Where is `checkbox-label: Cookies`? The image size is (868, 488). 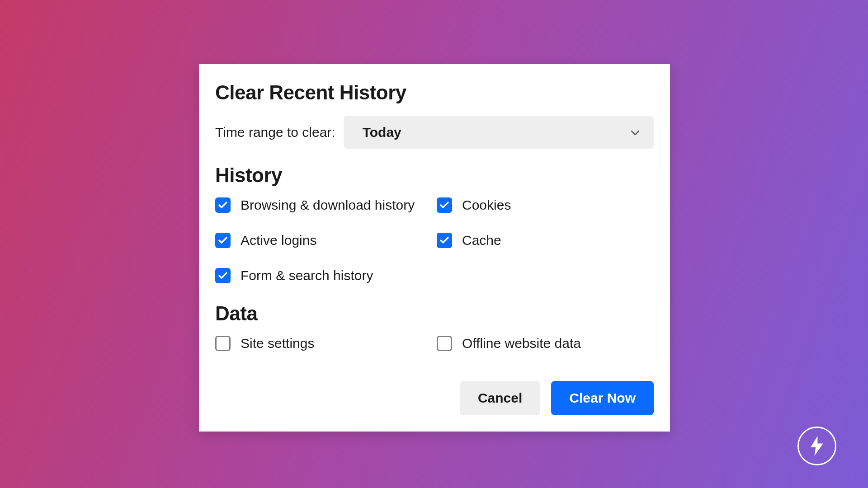
checkbox-label: Cookies is located at coordinates (486, 205).